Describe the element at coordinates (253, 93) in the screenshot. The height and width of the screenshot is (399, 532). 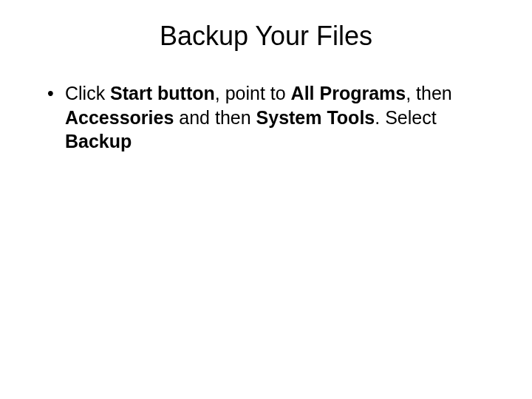
I see `text-segment: , point to` at that location.